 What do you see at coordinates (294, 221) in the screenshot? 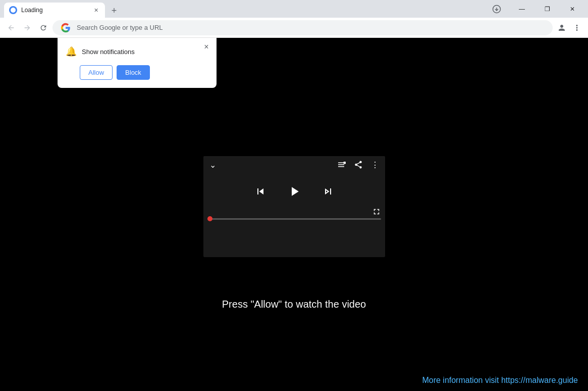
I see `player-progress` at bounding box center [294, 221].